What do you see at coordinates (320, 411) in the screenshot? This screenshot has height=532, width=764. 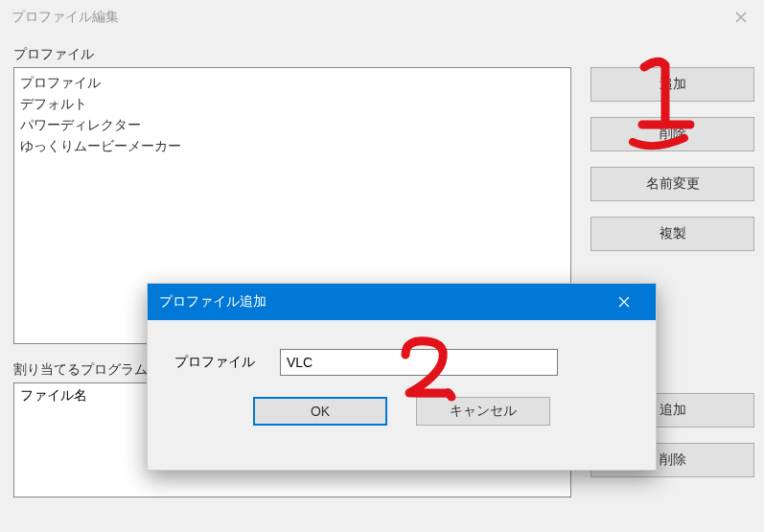 I see `ok-label: OK` at bounding box center [320, 411].